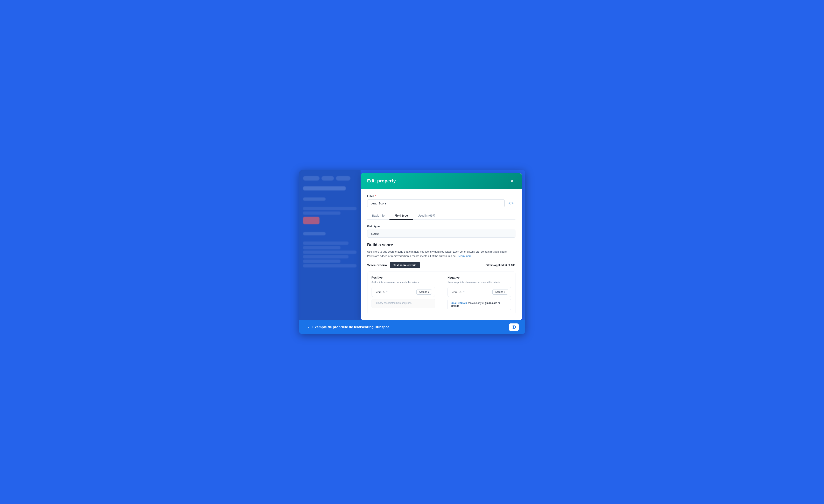 Image resolution: width=824 pixels, height=504 pixels. Describe the element at coordinates (479, 292) in the screenshot. I see `negative-score-row: Score: -5 ✏ Actions ▾` at that location.